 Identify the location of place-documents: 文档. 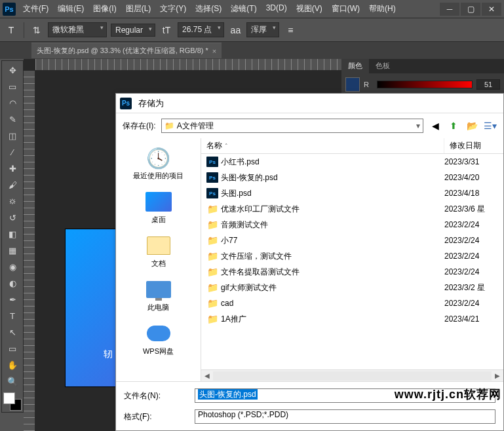
(159, 252).